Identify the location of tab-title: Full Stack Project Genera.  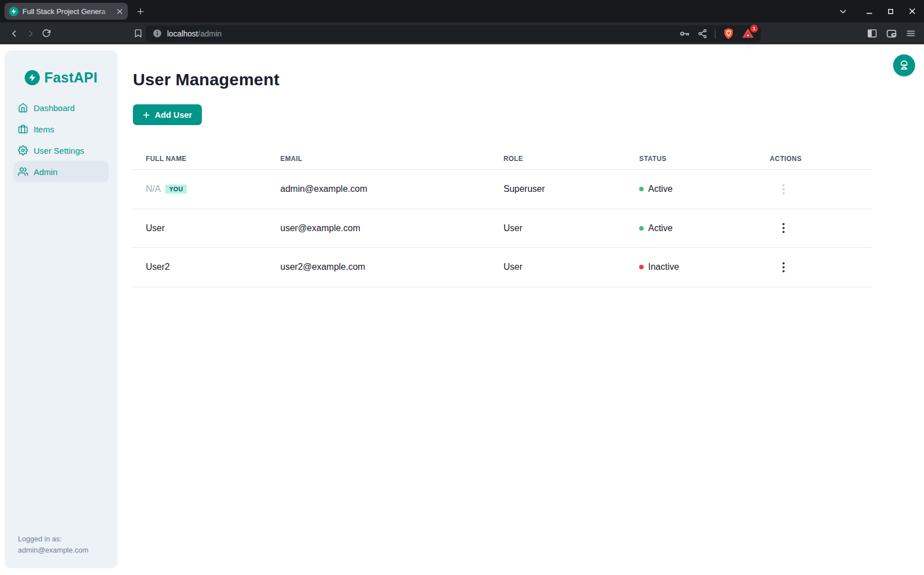
(67, 11).